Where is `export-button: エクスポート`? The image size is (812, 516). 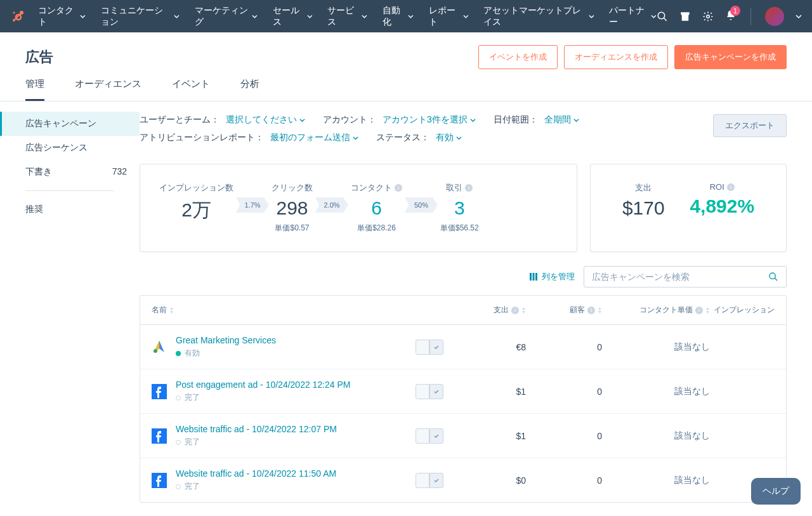 export-button: エクスポート is located at coordinates (750, 126).